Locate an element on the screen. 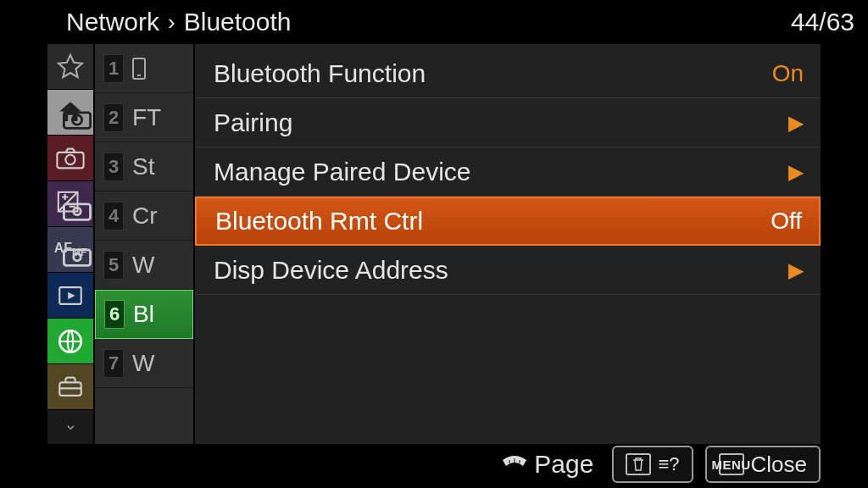  help-icon: ≡? is located at coordinates (668, 464).